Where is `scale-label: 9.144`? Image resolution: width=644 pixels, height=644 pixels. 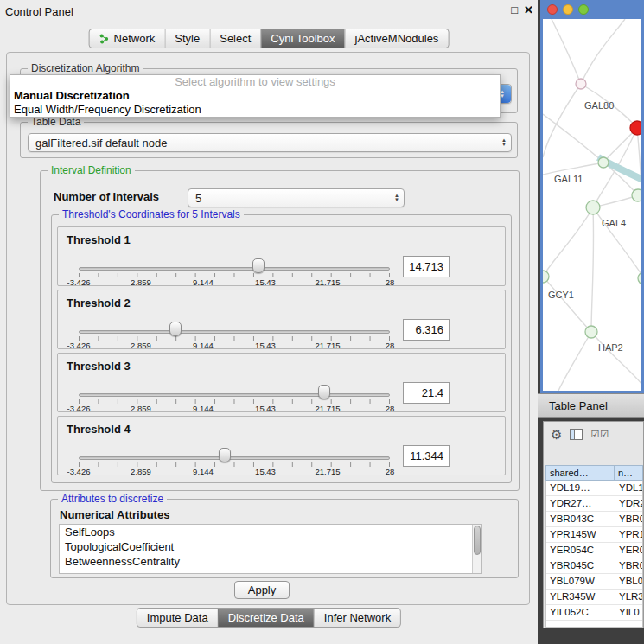 scale-label: 9.144 is located at coordinates (203, 408).